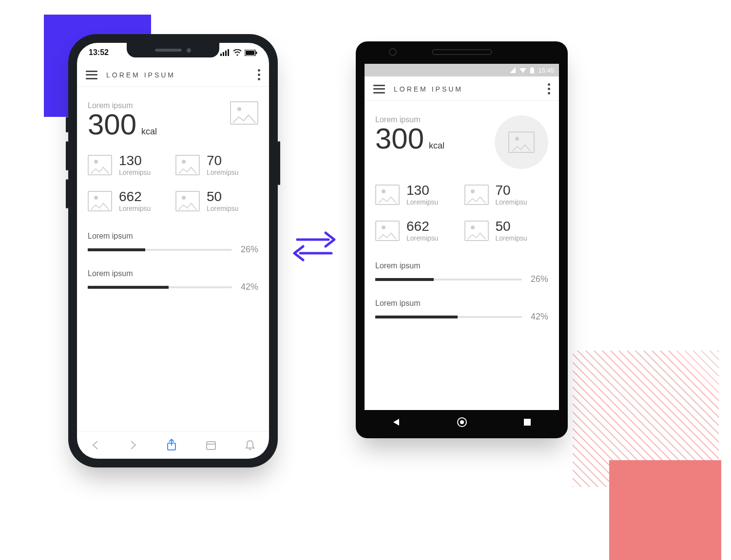 This screenshot has height=560, width=731. I want to click on android-back-icon, so click(397, 422).